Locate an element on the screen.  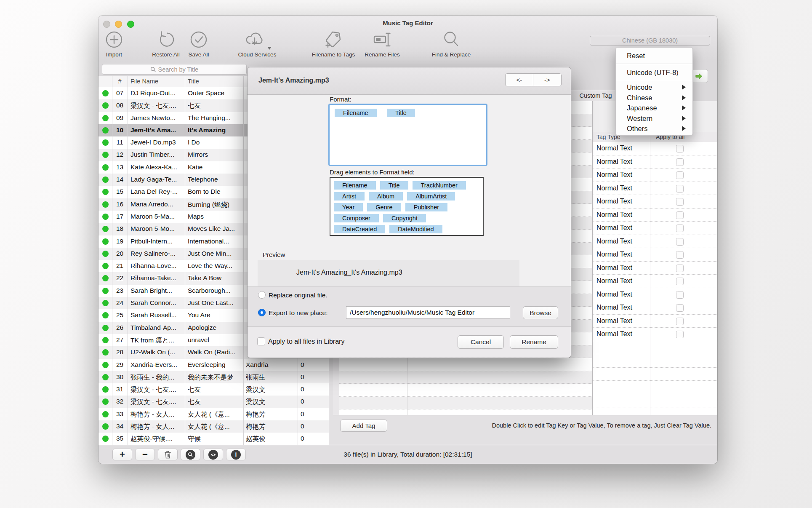
drag-chip: Publisher is located at coordinates (426, 207).